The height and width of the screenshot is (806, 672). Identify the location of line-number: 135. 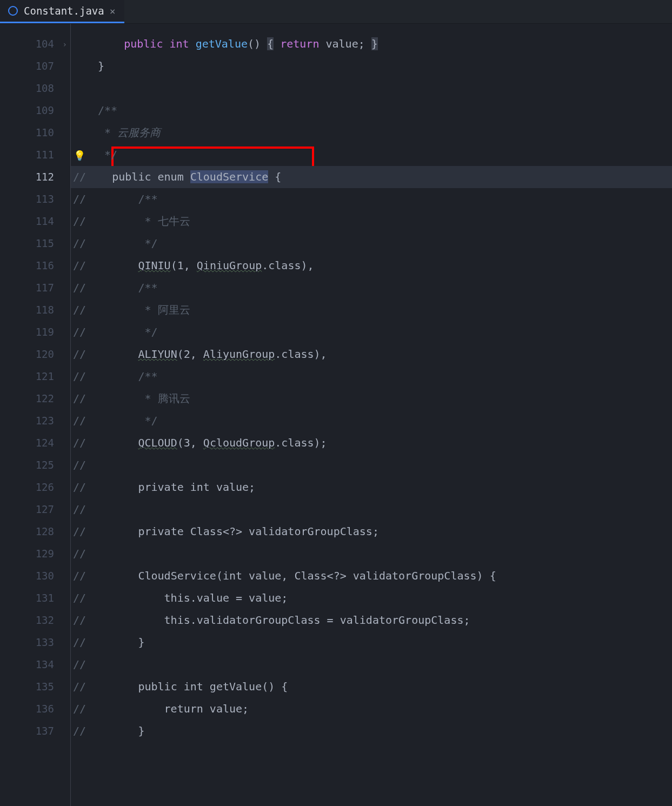
(35, 687).